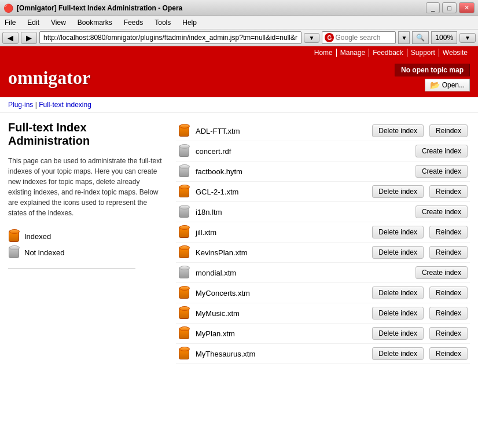 Image resolution: width=478 pixels, height=448 pixels. What do you see at coordinates (14, 252) in the screenshot?
I see `not-indexed-icon` at bounding box center [14, 252].